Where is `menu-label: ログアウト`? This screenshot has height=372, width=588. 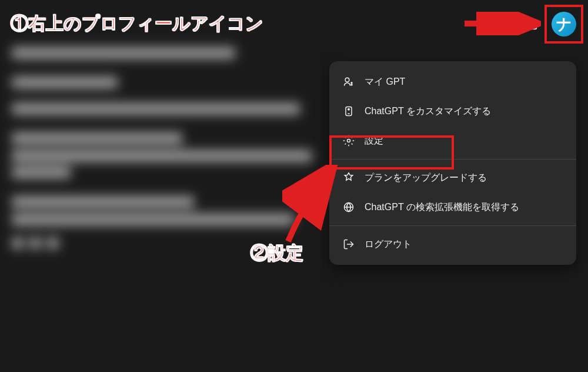 menu-label: ログアウト is located at coordinates (388, 245).